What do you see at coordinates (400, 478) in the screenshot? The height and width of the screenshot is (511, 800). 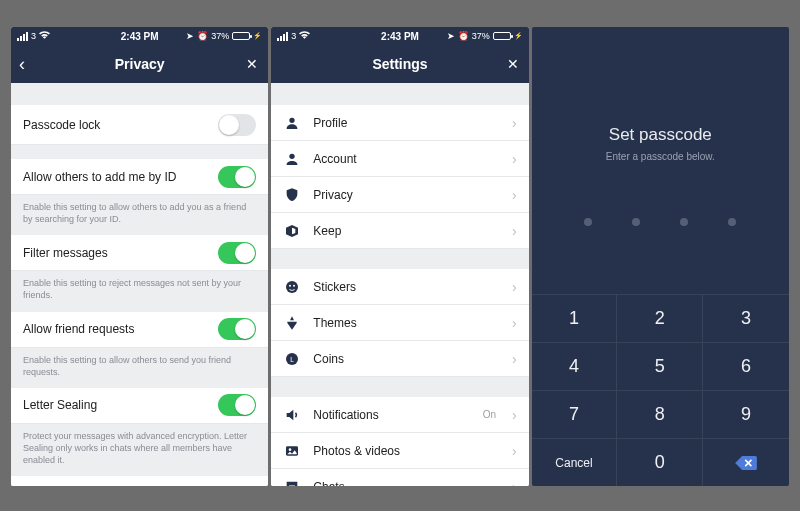 I see `settings-row-chats: Chats›` at bounding box center [400, 478].